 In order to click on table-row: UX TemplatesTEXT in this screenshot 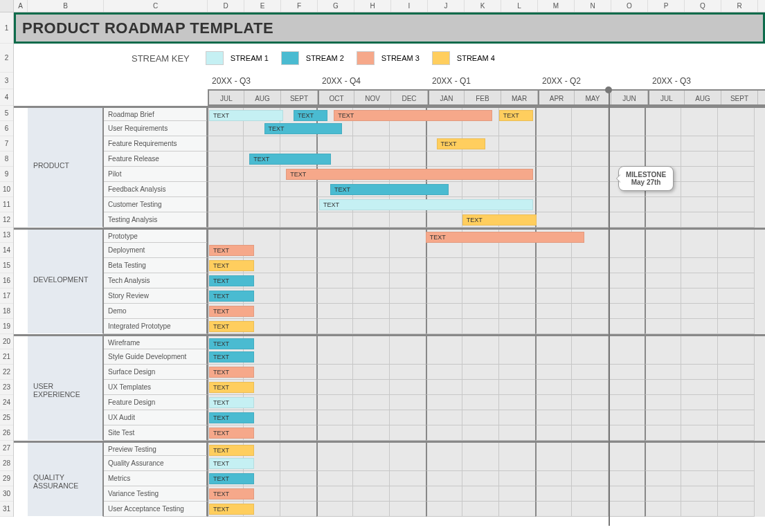, I will do `click(389, 387)`.